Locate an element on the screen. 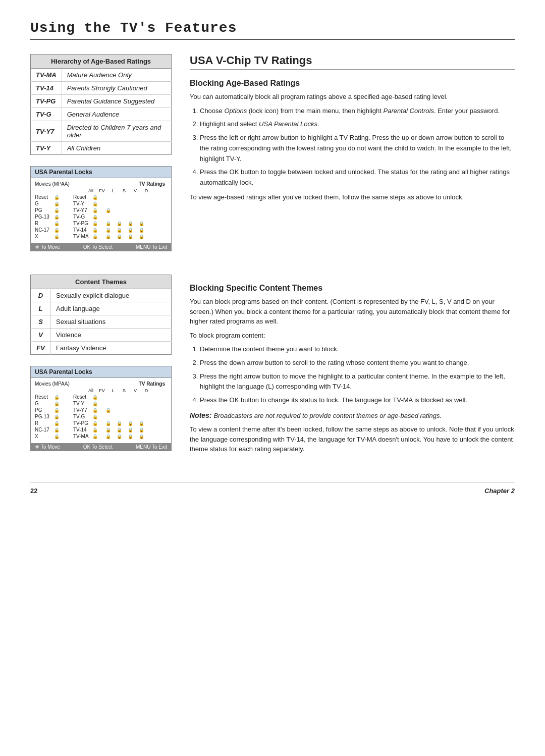 The image size is (545, 756). tv-col: Reset🔒TV-Y🔒TV-Y7🔒🔒TV-G🔒TV-PG🔒🔒🔒🔒🔒TV-14🔒🔒… is located at coordinates (120, 217).